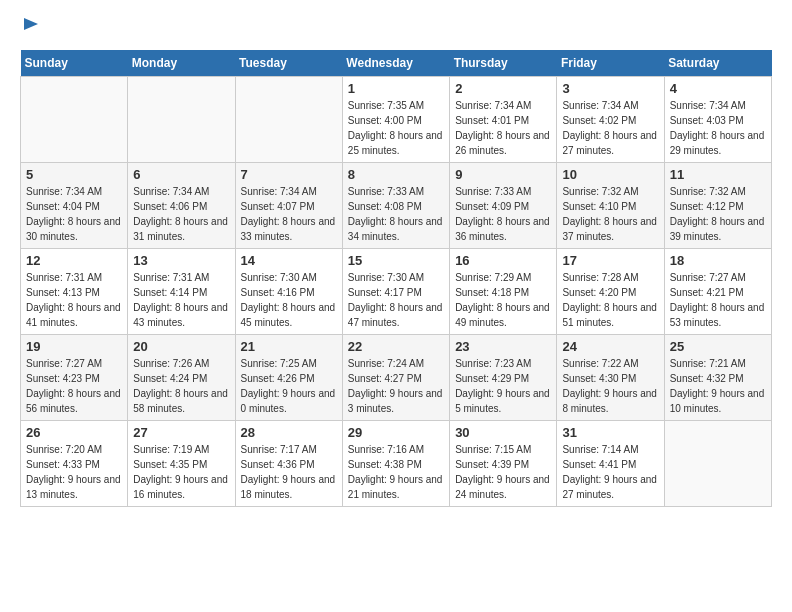 This screenshot has height=612, width=792. Describe the element at coordinates (718, 260) in the screenshot. I see `day-number: 18` at that location.